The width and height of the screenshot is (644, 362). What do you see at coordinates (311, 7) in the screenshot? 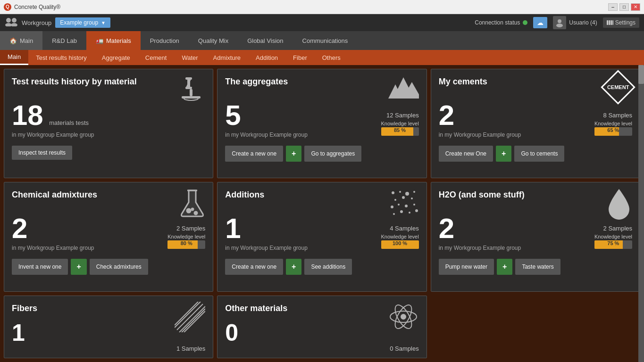
I see `app-title: Concrete Quality®` at bounding box center [311, 7].